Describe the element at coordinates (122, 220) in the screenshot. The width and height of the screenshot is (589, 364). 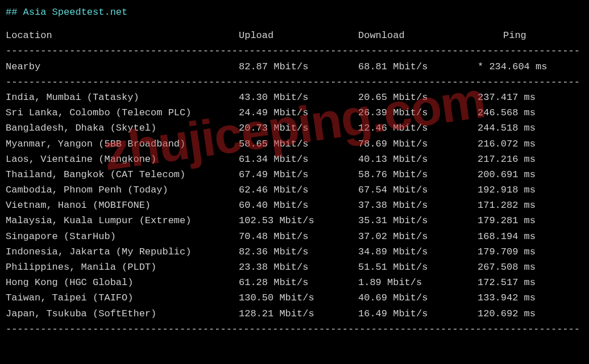
I see `cell-location: Malaysia, Kuala Lumpur (Extreme)` at that location.